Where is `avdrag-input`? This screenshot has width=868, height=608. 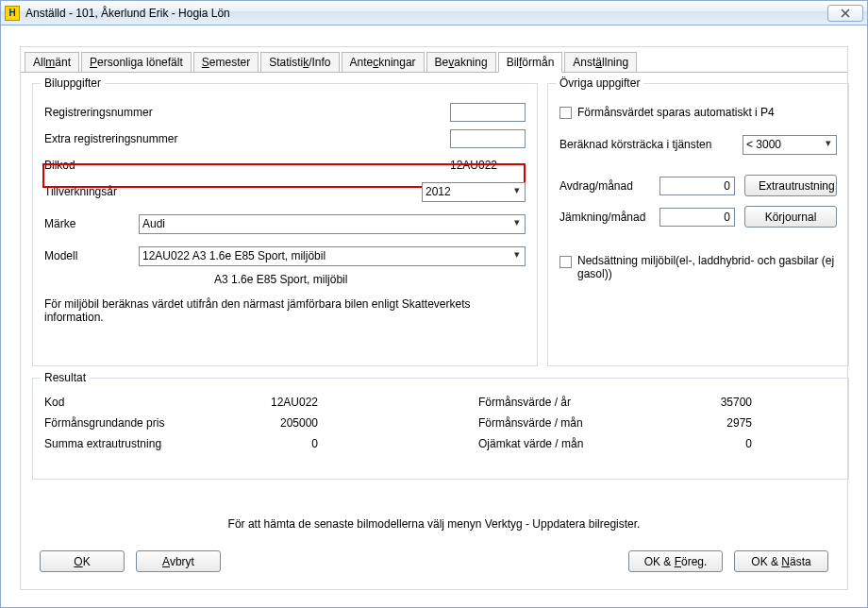
avdrag-input is located at coordinates (697, 186).